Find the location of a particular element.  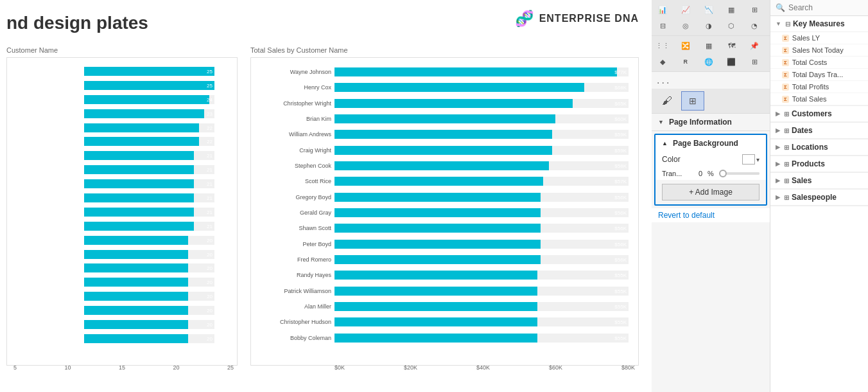

viz-icon-area-chart: 📉 is located at coordinates (709, 10).